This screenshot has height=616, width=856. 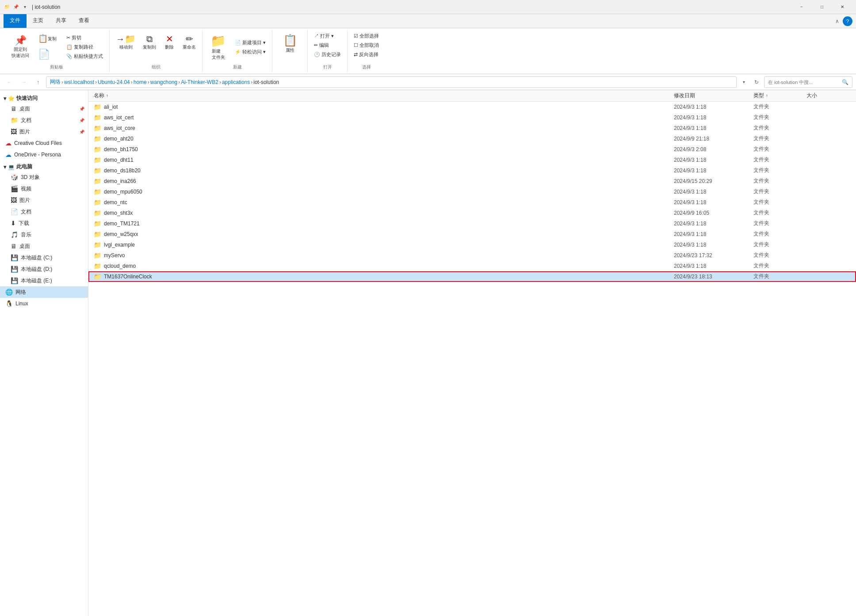 What do you see at coordinates (250, 42) in the screenshot?
I see `new-item-button: 📄 新建项目 ▾` at bounding box center [250, 42].